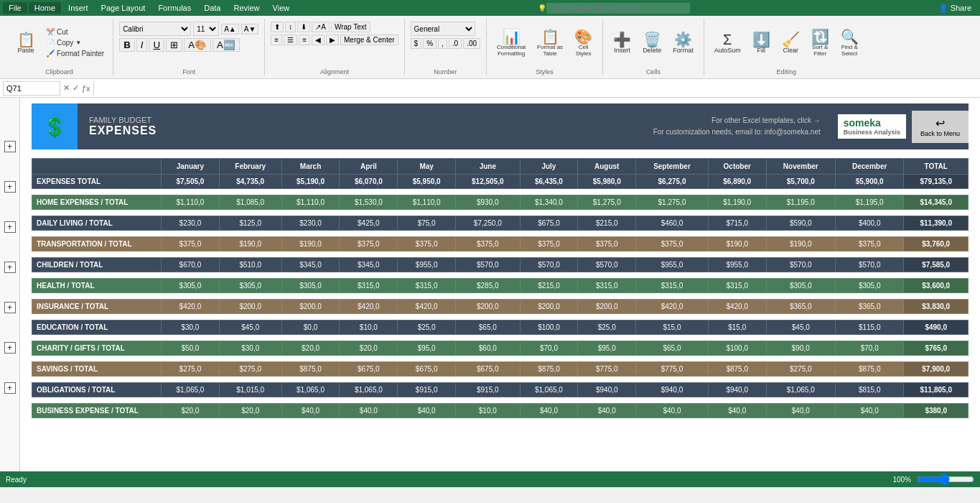 The height and width of the screenshot is (503, 980). Describe the element at coordinates (191, 328) in the screenshot. I see `row-cell: $30,0` at that location.